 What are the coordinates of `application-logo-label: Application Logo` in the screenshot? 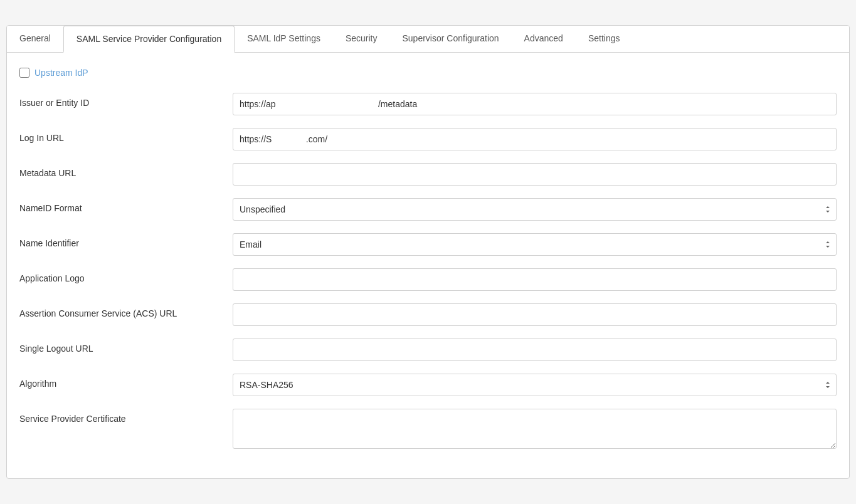 It's located at (126, 276).